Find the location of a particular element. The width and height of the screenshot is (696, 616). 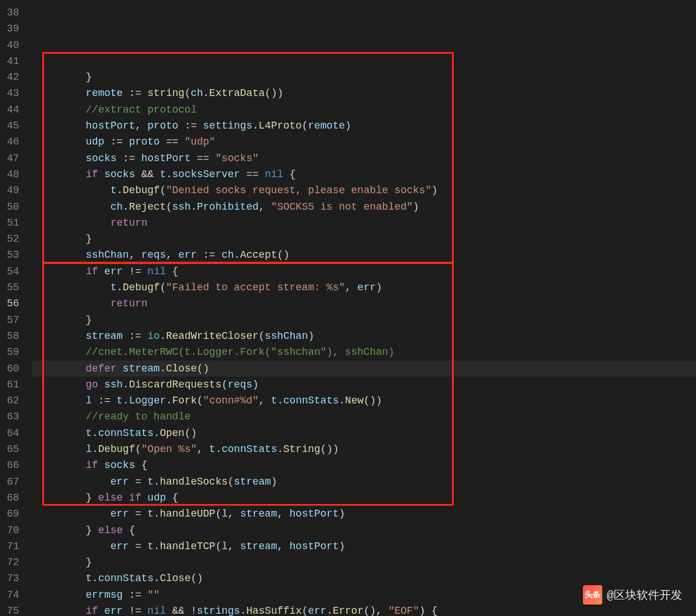

token-punct: () is located at coordinates (283, 255).